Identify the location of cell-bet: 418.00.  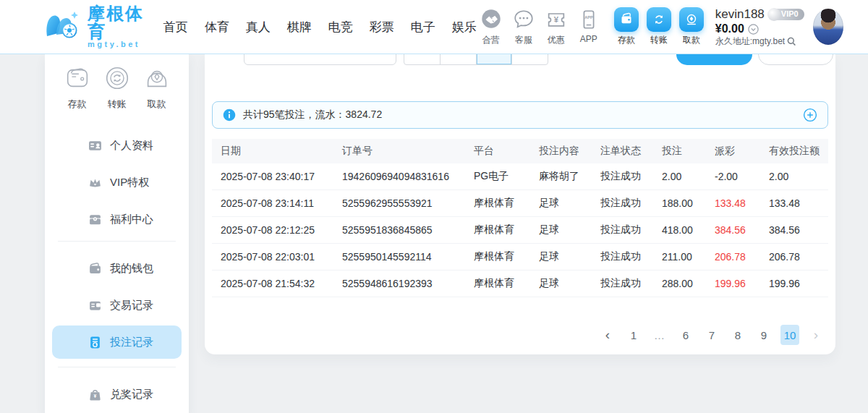
(680, 230).